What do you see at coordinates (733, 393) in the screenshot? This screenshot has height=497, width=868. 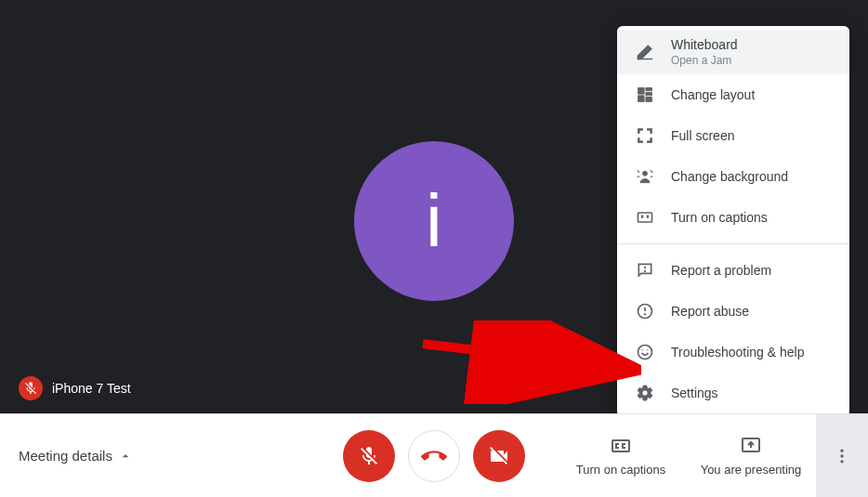 I see `menu-item-settings: Settings` at bounding box center [733, 393].